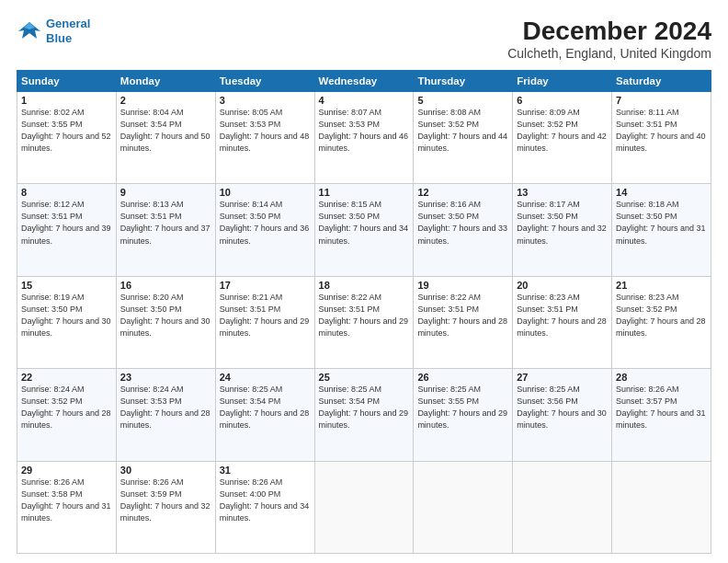 The image size is (728, 563). What do you see at coordinates (165, 408) in the screenshot?
I see `day-info: Sunrise: 8:24 AMSunset: 3:53 PMDaylight:…` at bounding box center [165, 408].